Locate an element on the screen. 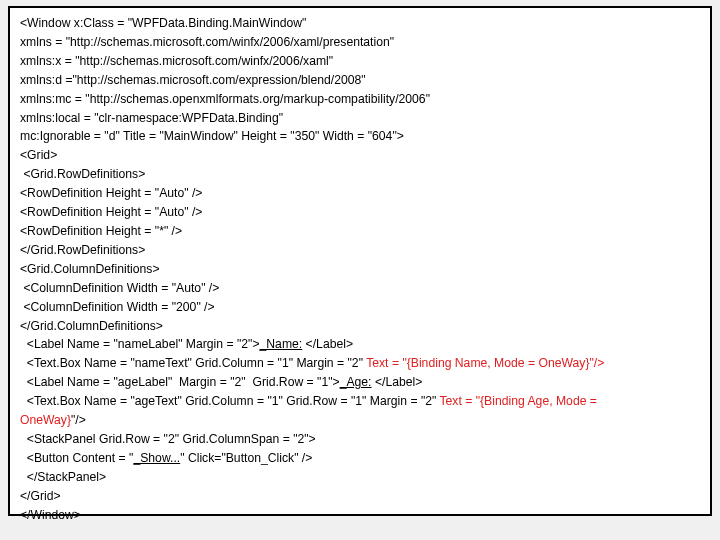 This screenshot has width=720, height=540. code-line: <StackPanel Grid.Row = "2" Grid.ColumnSp… is located at coordinates (360, 440).